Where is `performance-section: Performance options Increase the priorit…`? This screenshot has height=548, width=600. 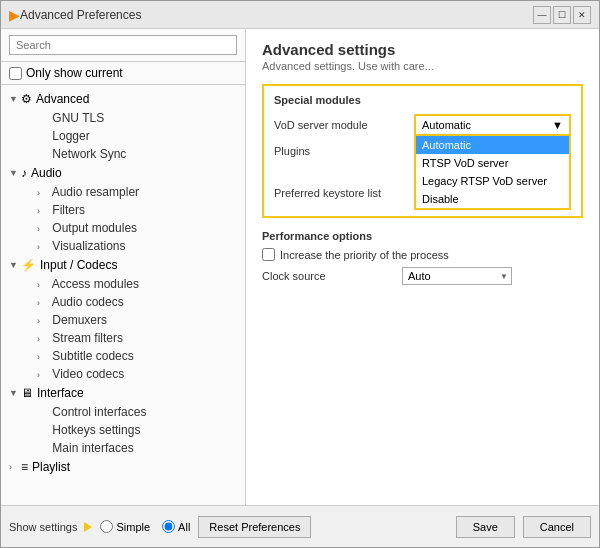
performance-section: Performance options Increase the priorit… is located at coordinates (422, 258).